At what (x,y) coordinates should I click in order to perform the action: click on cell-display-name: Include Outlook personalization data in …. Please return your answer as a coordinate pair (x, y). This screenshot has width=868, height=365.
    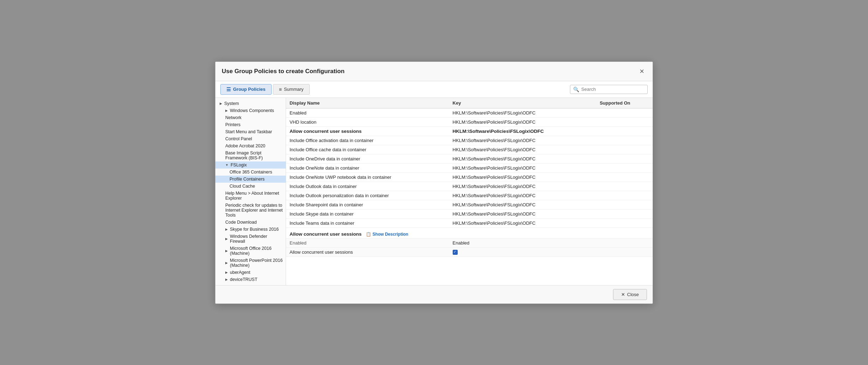
    Looking at the image, I should click on (368, 195).